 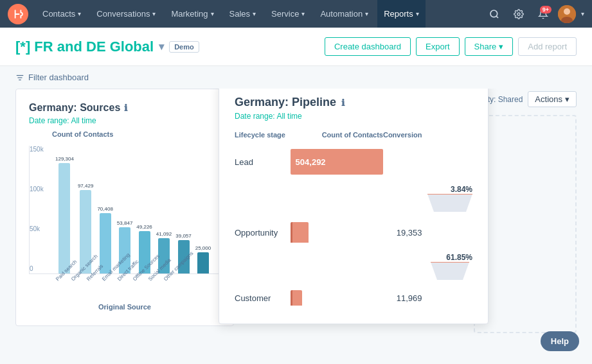 I want to click on sub-header: Filter dashboard, so click(x=296, y=77).